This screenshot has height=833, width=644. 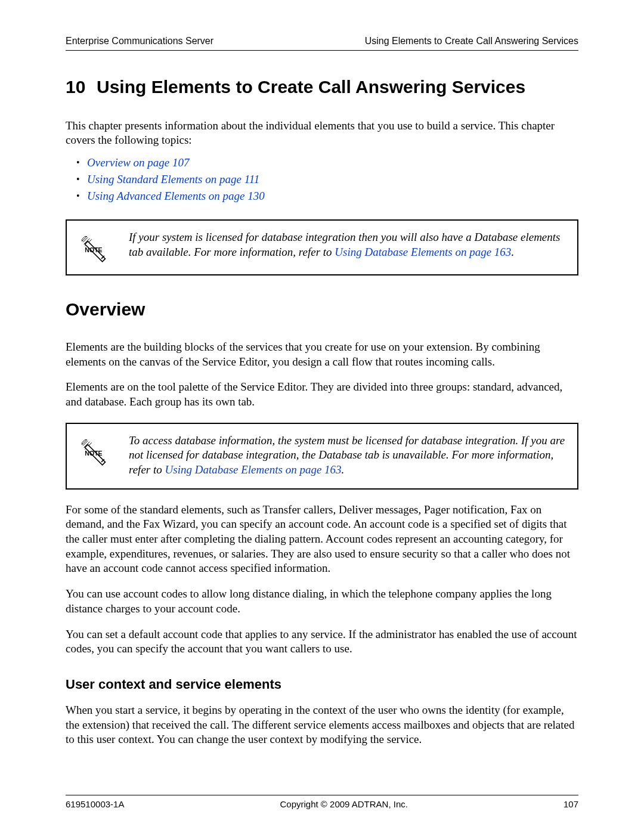 I want to click on note-body: If your system is licensed for database …, so click(x=348, y=244).